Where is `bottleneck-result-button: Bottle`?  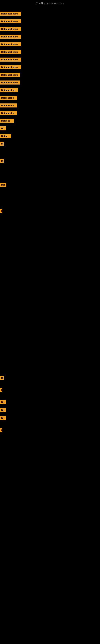 bottleneck-result-button: Bottle is located at coordinates (5, 136).